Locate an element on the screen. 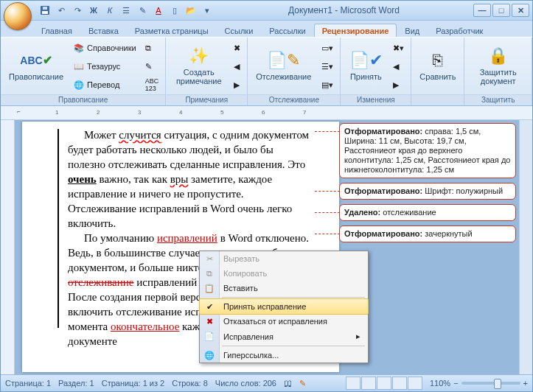  zoom-in-button: + is located at coordinates (526, 383).